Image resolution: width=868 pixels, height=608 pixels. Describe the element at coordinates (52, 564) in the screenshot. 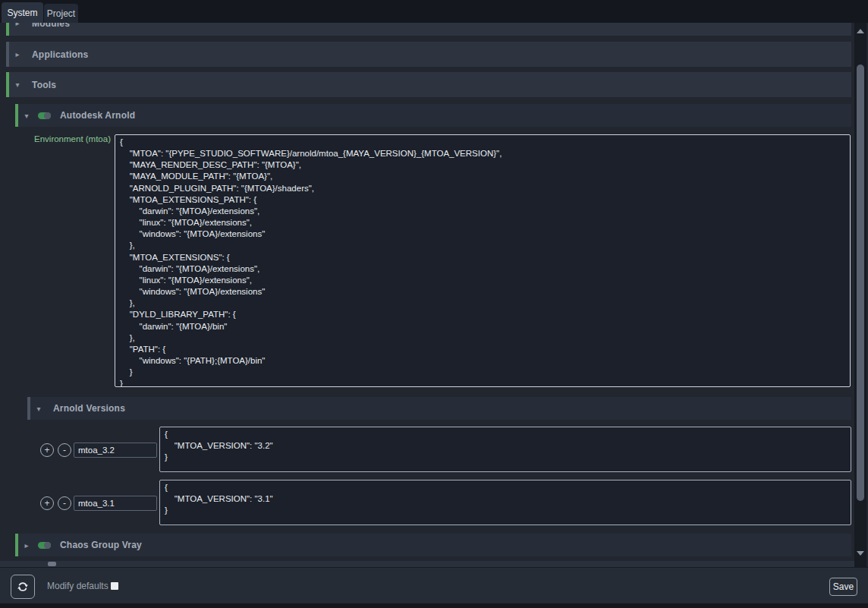

I see `horizontal-scrollbar-thumb` at that location.